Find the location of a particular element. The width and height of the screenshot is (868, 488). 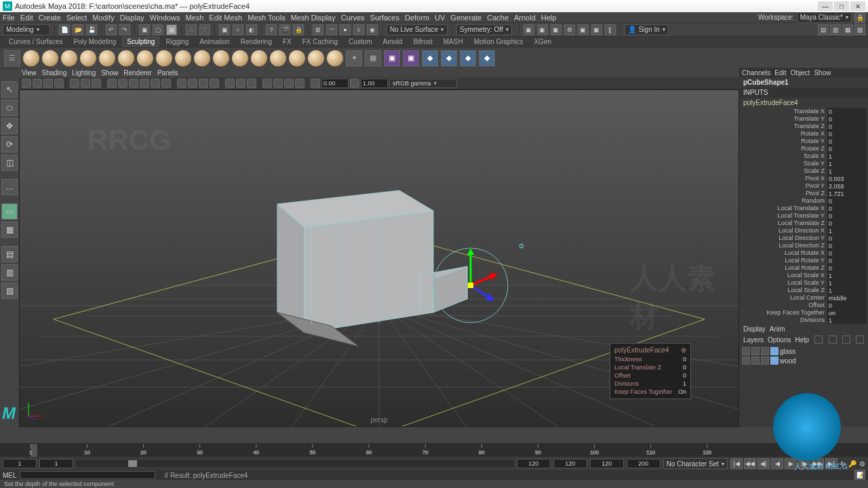

purple-tool-2: ▣ is located at coordinates (411, 58).